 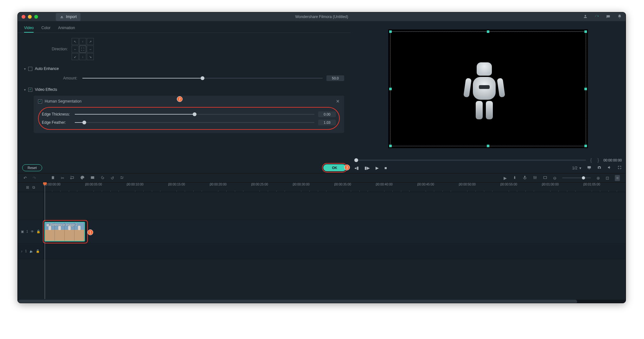 I want to click on mark-in-icon: {, so click(x=591, y=160).